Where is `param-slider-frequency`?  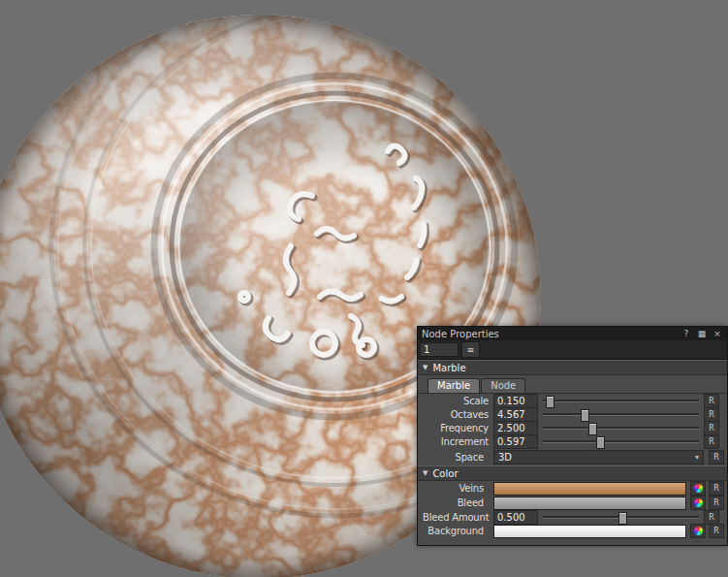
param-slider-frequency is located at coordinates (620, 428).